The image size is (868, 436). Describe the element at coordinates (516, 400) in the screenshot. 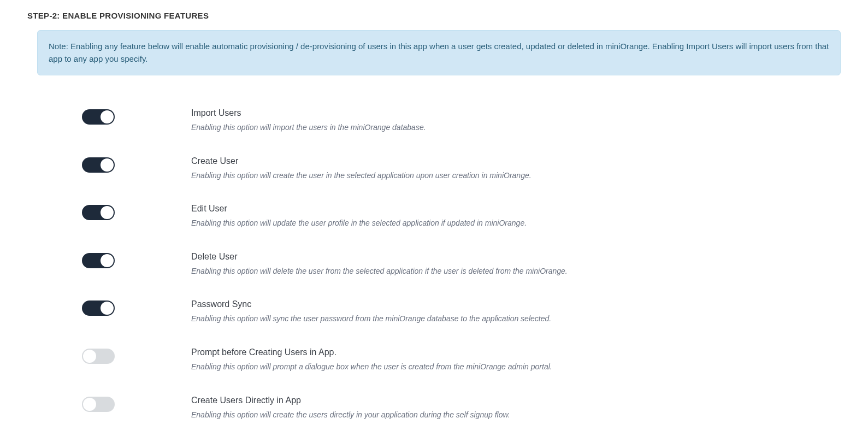

I see `feature-title: Create Users Directly in App` at that location.